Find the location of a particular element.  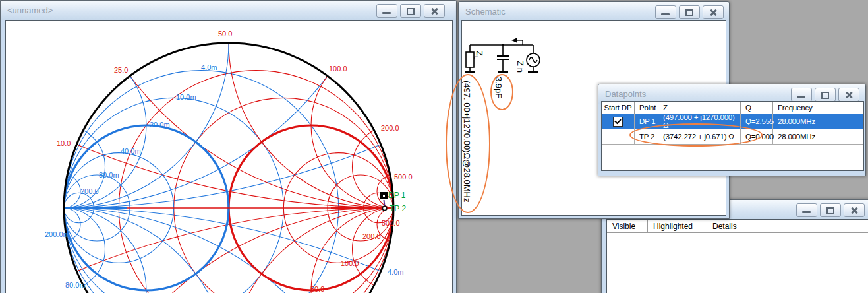

table-cell: DP 1 is located at coordinates (647, 121).